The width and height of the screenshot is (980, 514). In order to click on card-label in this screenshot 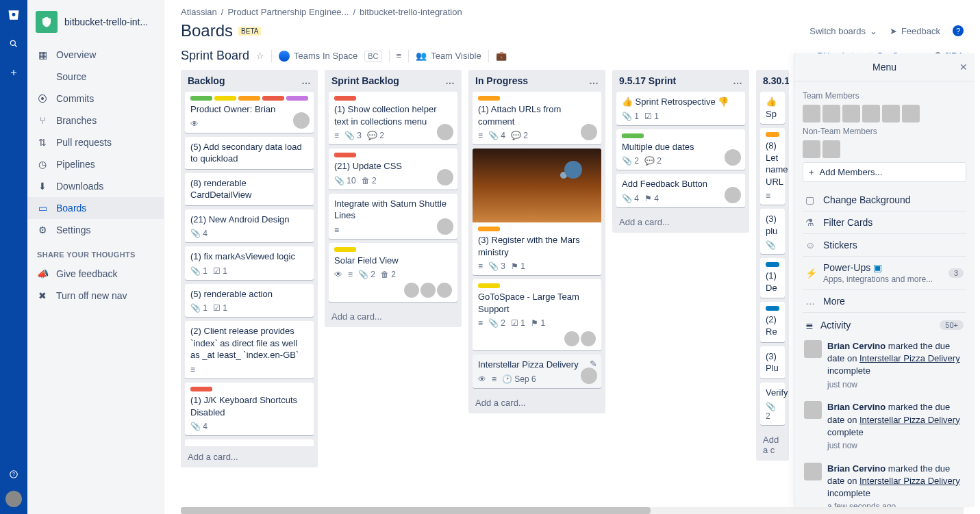, I will do `click(273, 99)`.